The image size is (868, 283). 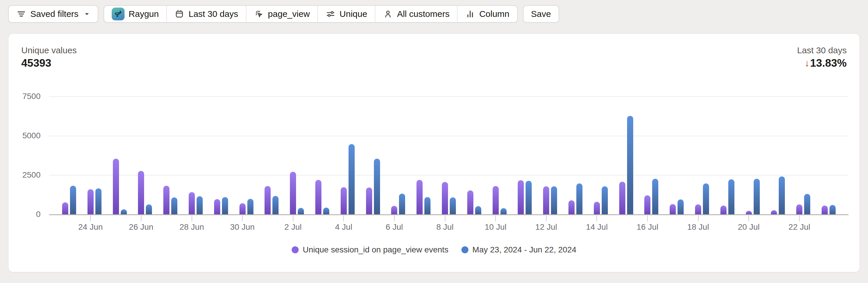 What do you see at coordinates (546, 227) in the screenshot?
I see `x-axis-label: 12 Jul` at bounding box center [546, 227].